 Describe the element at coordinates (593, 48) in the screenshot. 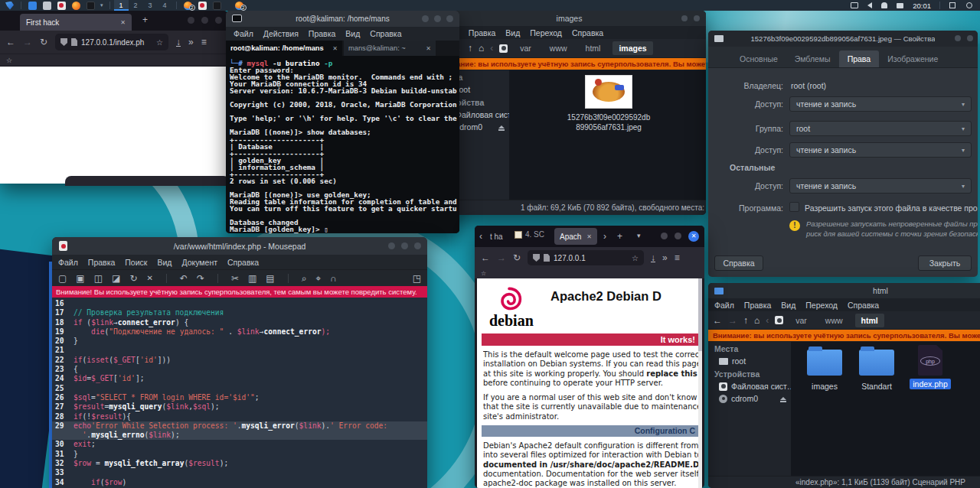

I see `breadcrumb-html: html` at that location.